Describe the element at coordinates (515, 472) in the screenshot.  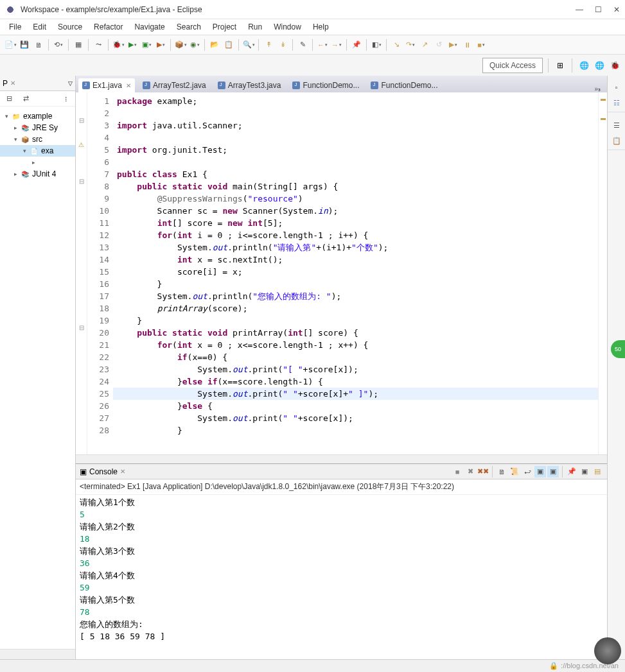
I see `scroll-lock-icon: 📜` at that location.